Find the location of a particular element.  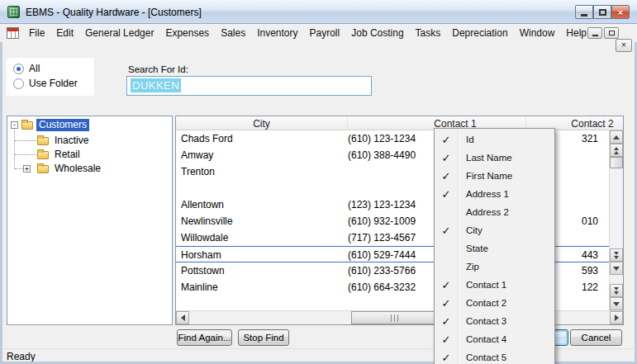

cell-contact1: (717) 123-4567 is located at coordinates (382, 238).